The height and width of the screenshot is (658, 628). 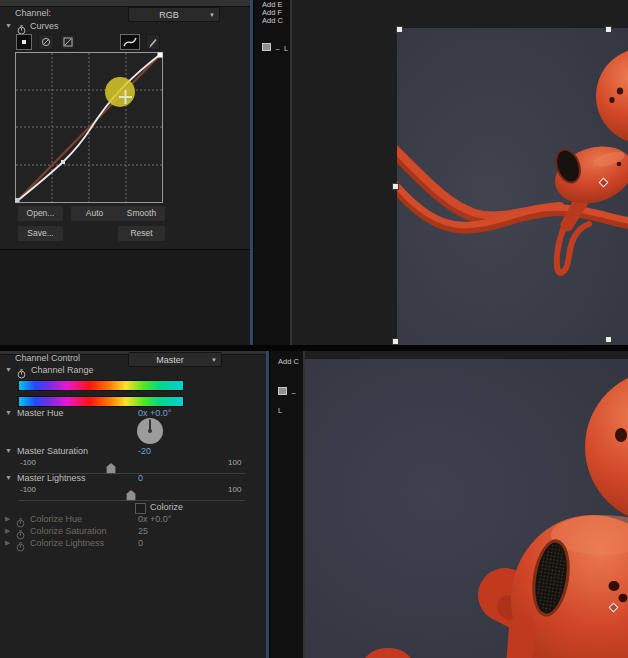 I want to click on master-hue-label: Master Hue, so click(x=40, y=413).